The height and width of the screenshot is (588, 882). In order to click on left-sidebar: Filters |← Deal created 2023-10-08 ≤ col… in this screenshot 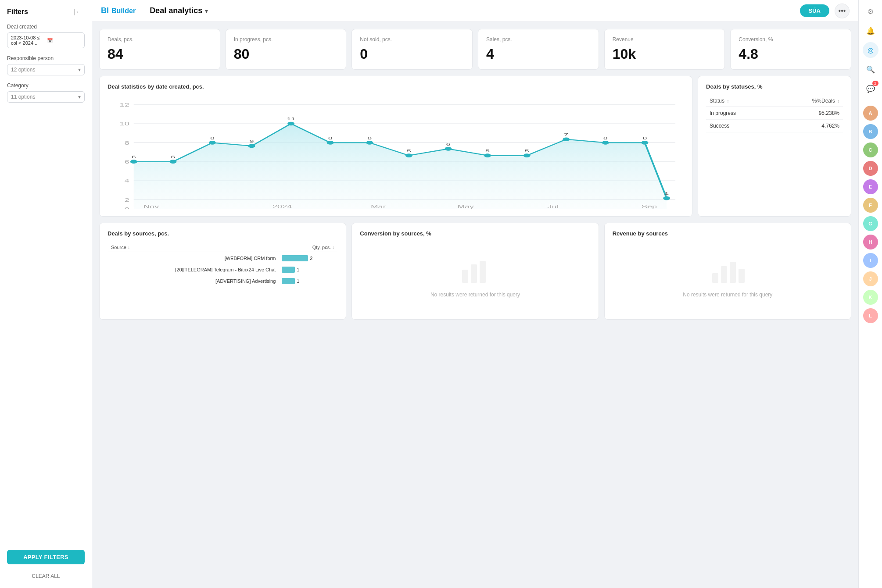, I will do `click(46, 294)`.